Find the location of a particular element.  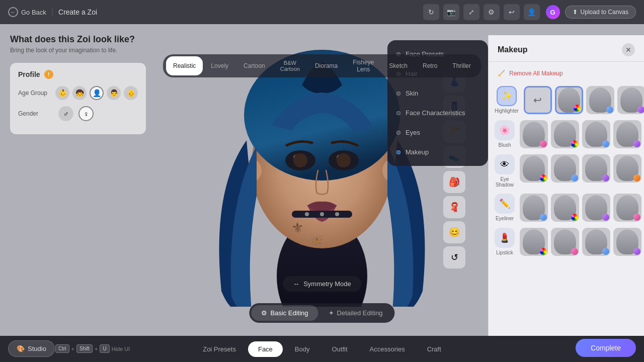

filter-tab-retro: Retro is located at coordinates (430, 66).